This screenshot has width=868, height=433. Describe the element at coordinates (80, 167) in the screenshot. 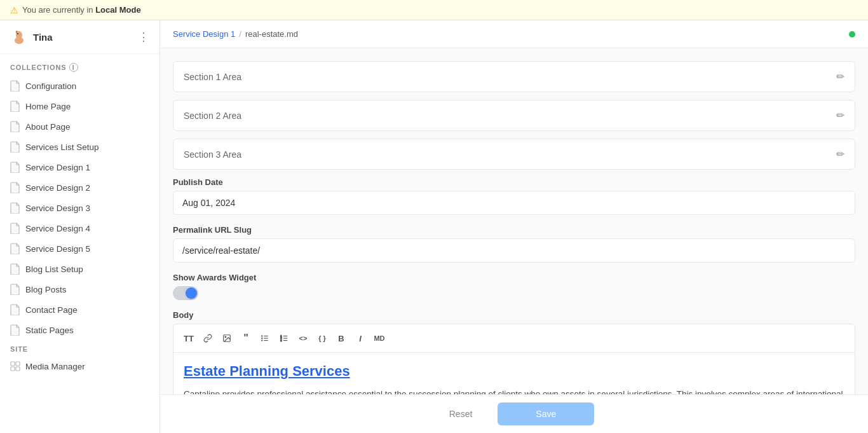

I see `sidebar-item-service-design-1: Service Design 1` at that location.